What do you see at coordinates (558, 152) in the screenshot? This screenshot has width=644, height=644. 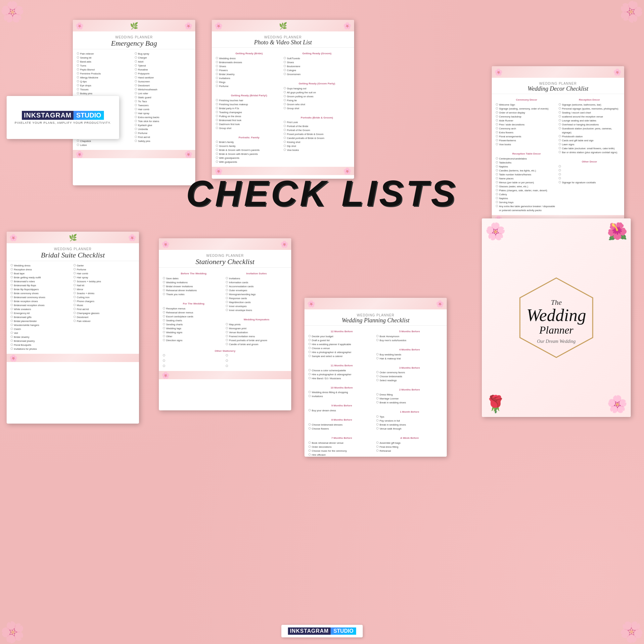 I see `wedding-decor-card: 🌸 🌸 Wedding Planner Wedding Decor Checkl…` at bounding box center [558, 152].